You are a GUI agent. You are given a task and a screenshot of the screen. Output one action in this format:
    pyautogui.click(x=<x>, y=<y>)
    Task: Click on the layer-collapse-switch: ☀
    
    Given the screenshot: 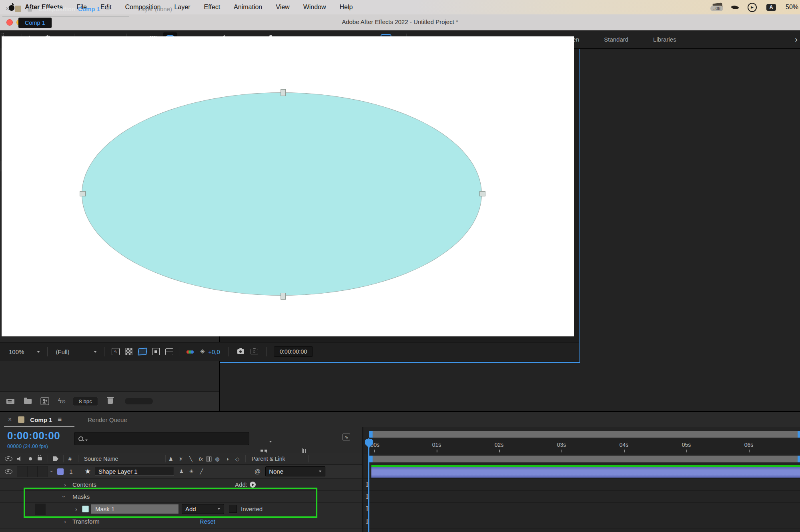 What is the action you would take?
    pyautogui.click(x=191, y=471)
    